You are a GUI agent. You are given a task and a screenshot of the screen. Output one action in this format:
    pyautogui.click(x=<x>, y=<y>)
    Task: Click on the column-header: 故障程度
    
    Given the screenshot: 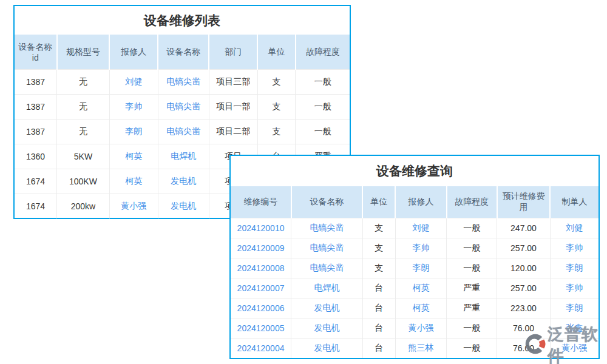 What is the action you would take?
    pyautogui.click(x=323, y=52)
    